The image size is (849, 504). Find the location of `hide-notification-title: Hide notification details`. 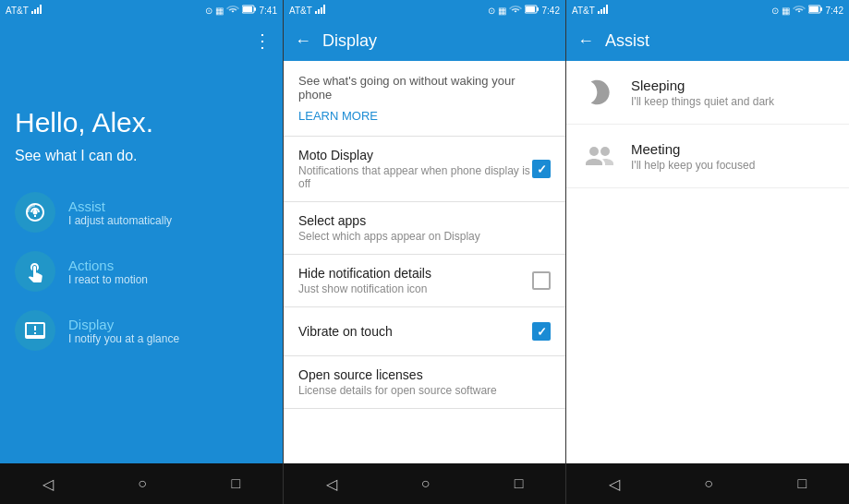

hide-notification-title: Hide notification details is located at coordinates (416, 273).